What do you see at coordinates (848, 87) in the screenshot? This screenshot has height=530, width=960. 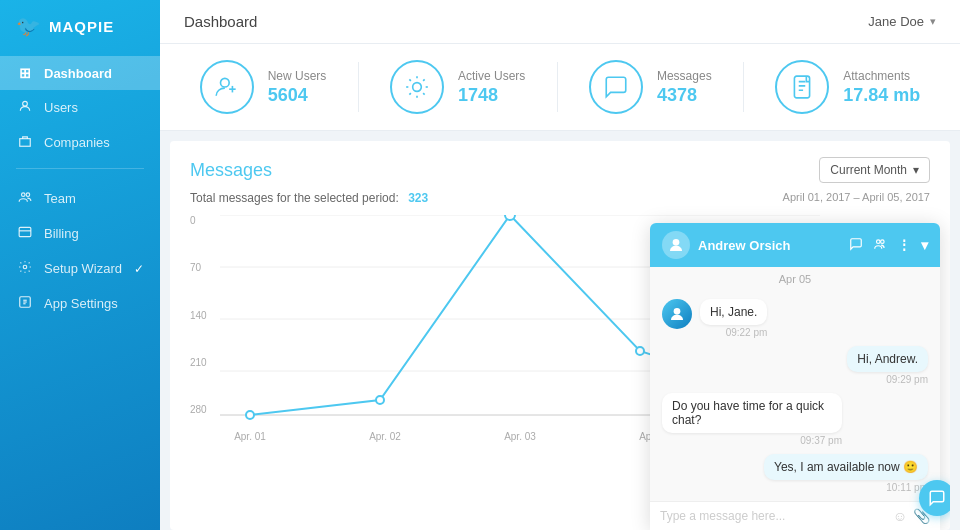 I see `stat-attachments: Attachments 17.84 mb` at bounding box center [848, 87].